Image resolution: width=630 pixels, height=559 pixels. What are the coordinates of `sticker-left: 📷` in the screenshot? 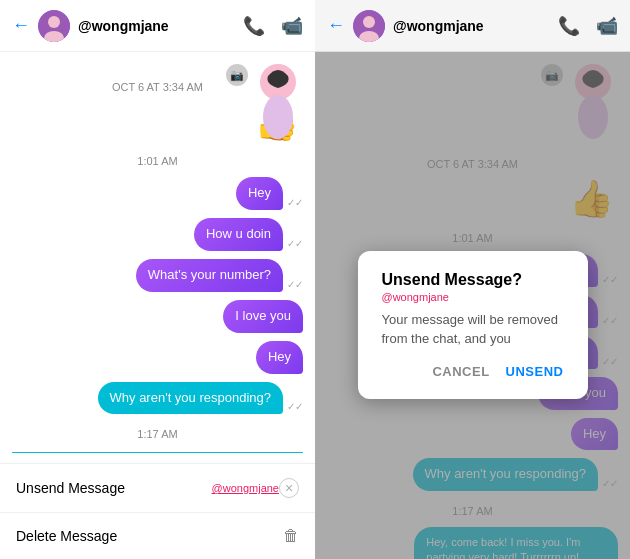 It's located at (263, 104).